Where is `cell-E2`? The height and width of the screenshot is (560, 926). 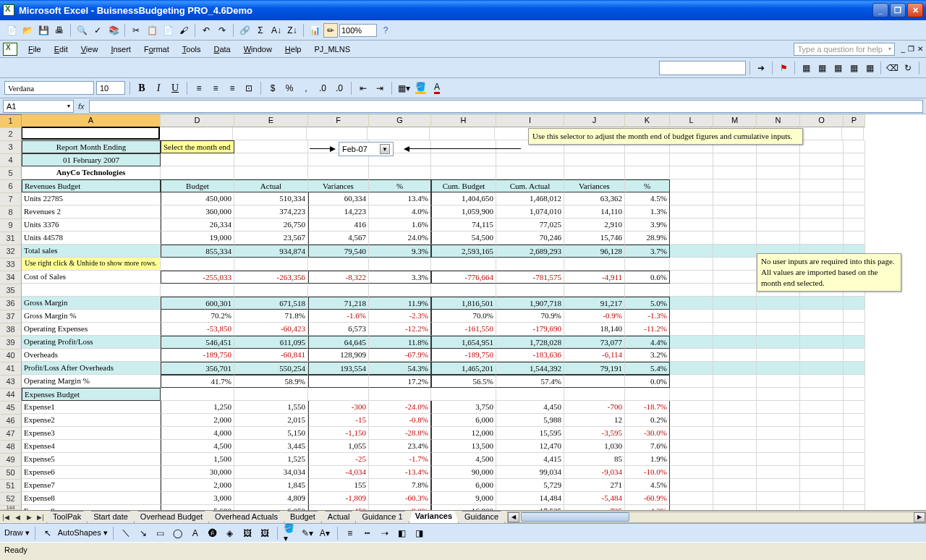 cell-E2 is located at coordinates (271, 147).